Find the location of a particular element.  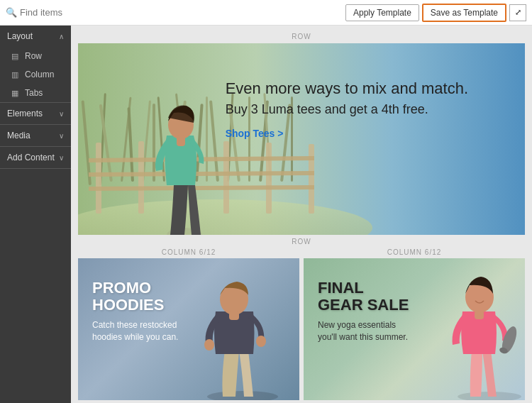

hero-subline: Buy 3 Luma tees and get a 4th free. is located at coordinates (347, 109).